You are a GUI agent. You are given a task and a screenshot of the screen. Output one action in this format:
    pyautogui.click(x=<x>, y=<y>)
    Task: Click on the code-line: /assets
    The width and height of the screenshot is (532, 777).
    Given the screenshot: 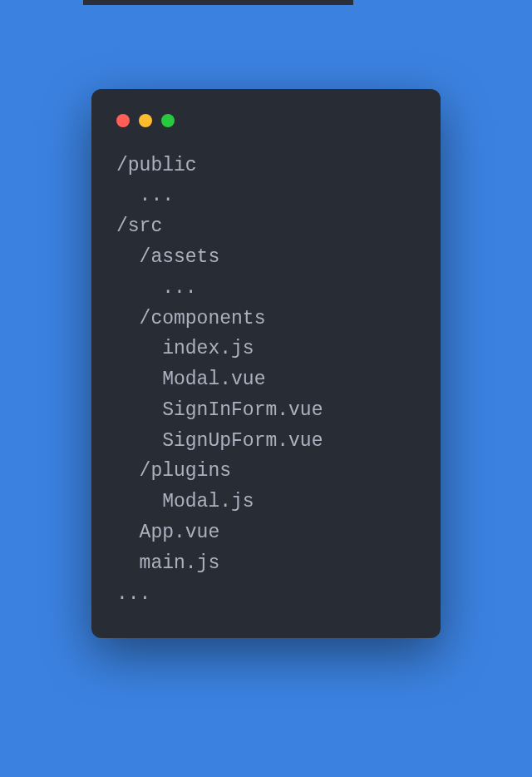 What is the action you would take?
    pyautogui.click(x=266, y=258)
    